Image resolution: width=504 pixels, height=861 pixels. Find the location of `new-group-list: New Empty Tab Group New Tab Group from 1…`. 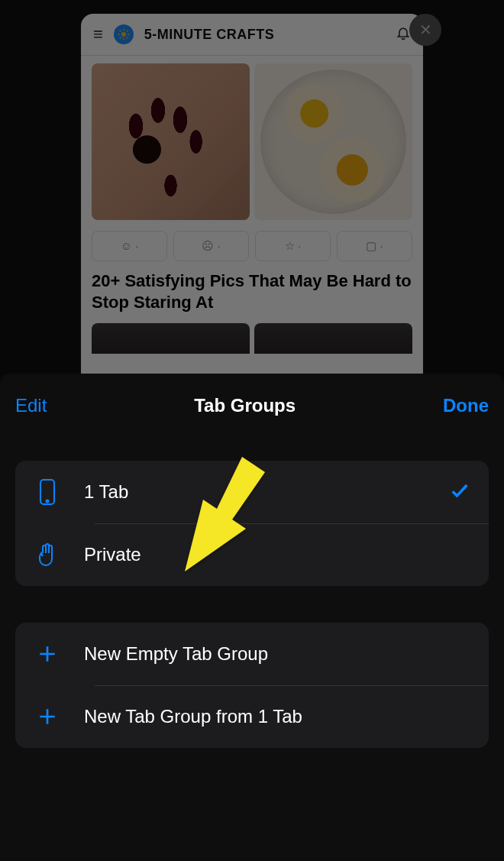

new-group-list: New Empty Tab Group New Tab Group from 1… is located at coordinates (252, 685).